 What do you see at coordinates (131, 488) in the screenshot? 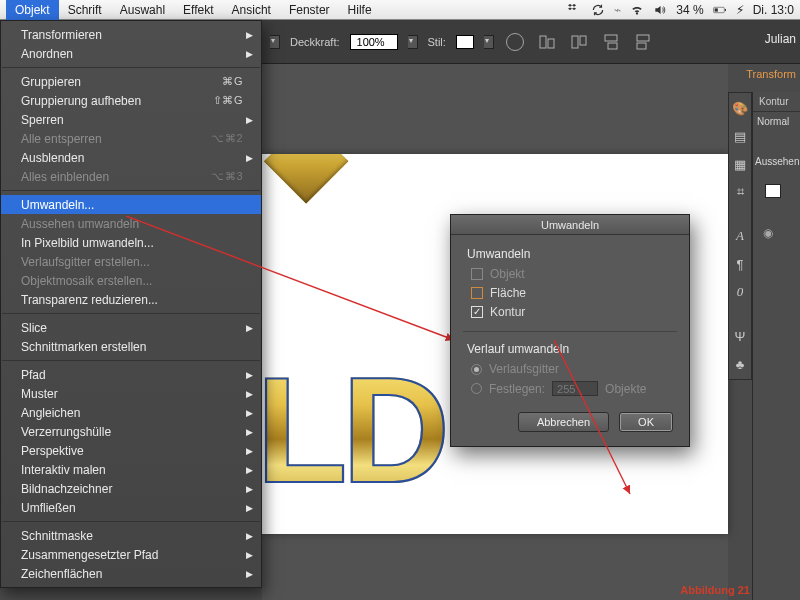
I see `menu-item-bildnachzeichner: Bildnachzeichner▶` at bounding box center [131, 488].